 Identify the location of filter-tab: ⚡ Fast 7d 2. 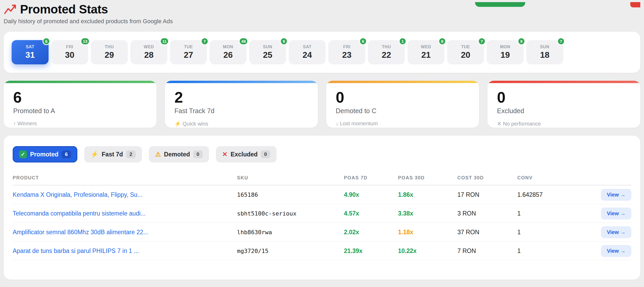
(113, 154).